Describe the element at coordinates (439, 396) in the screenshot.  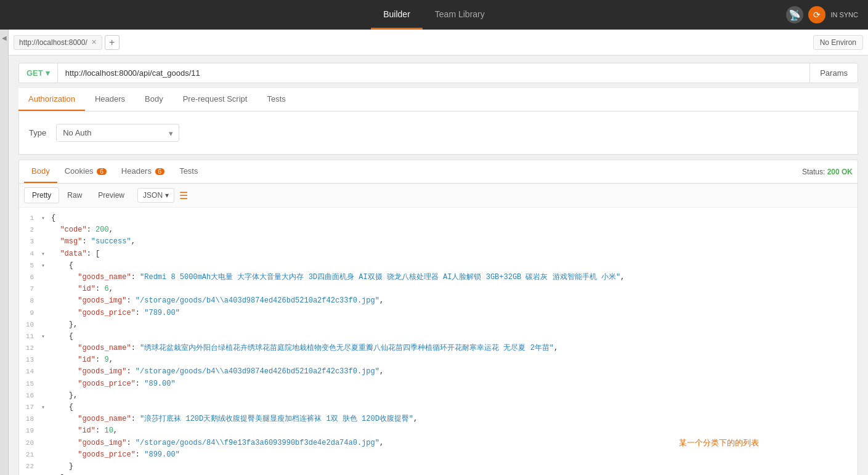
I see `code-line: 16 },` at that location.